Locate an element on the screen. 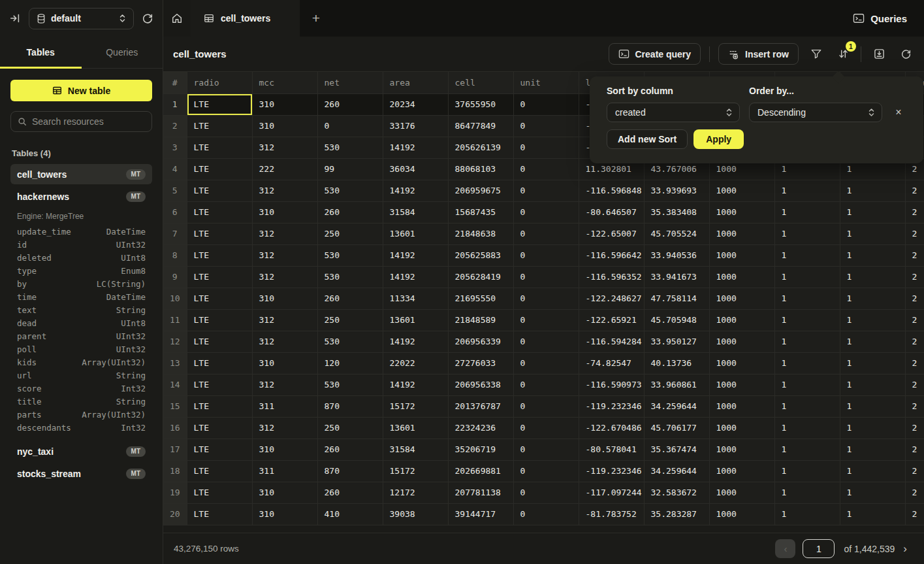 The image size is (924, 564). data-cell: 33.960861 is located at coordinates (677, 384).